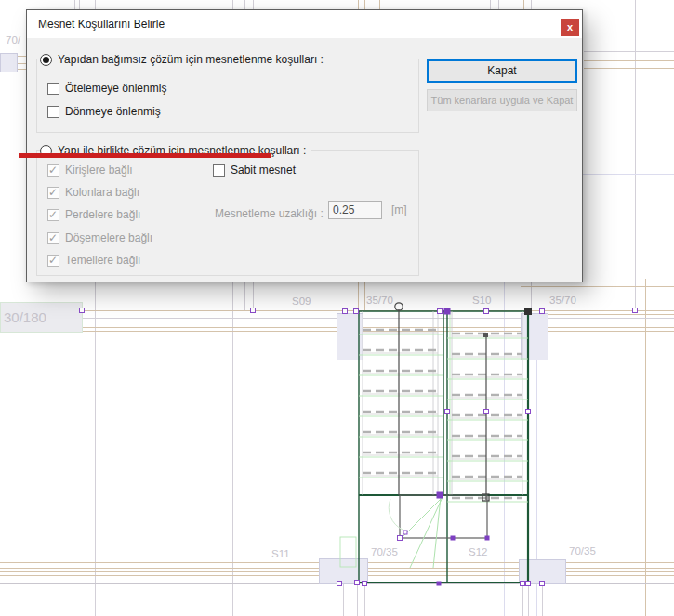 The height and width of the screenshot is (616, 674). Describe the element at coordinates (13, 40) in the screenshot. I see `plan-label: 70/` at that location.